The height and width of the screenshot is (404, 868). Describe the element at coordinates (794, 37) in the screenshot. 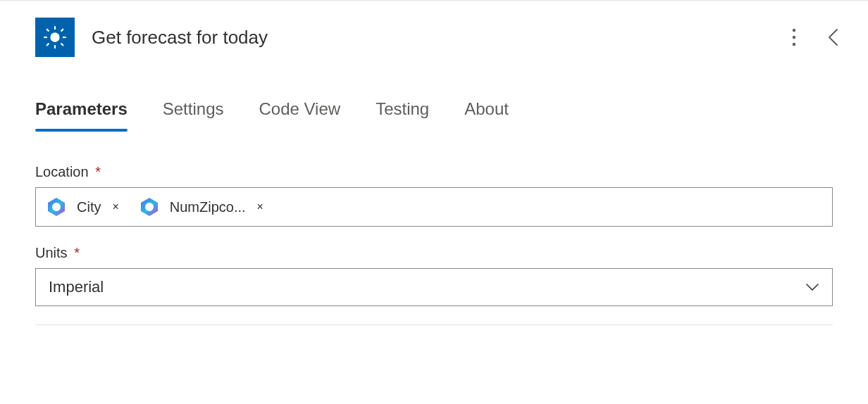

I see `more-options-button` at that location.